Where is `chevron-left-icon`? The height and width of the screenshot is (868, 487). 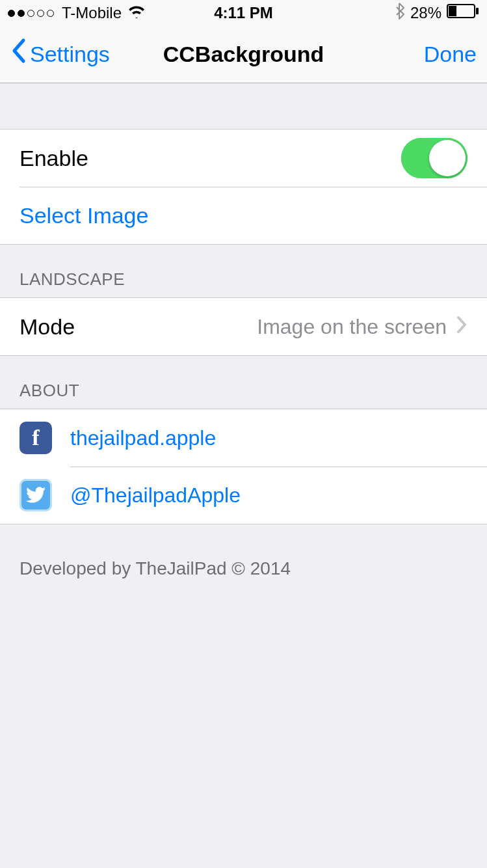 chevron-left-icon is located at coordinates (18, 53).